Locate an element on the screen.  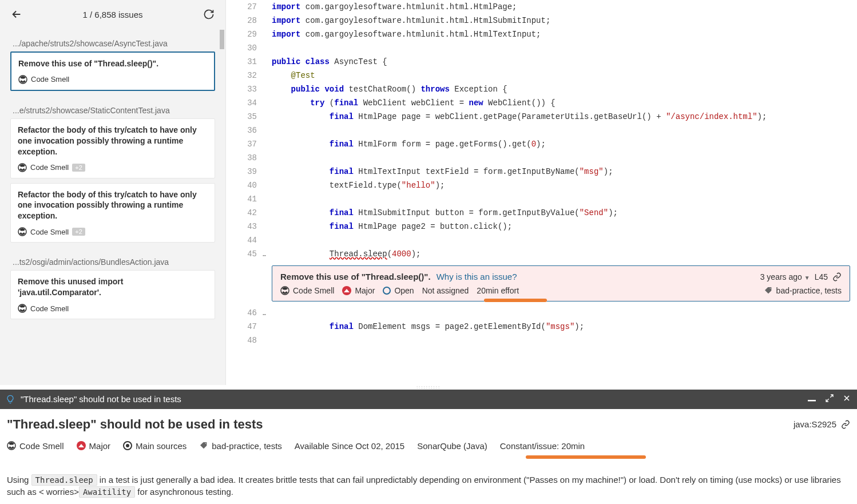
code-line: 29import com.gargoylesoftware.htmlunit.h… is located at coordinates (541, 34).